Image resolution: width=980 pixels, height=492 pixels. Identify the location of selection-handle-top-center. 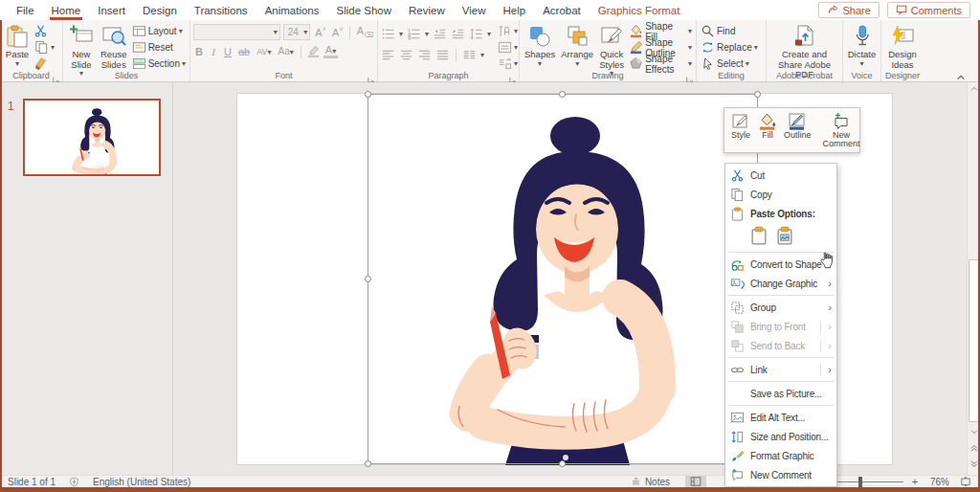
(563, 94).